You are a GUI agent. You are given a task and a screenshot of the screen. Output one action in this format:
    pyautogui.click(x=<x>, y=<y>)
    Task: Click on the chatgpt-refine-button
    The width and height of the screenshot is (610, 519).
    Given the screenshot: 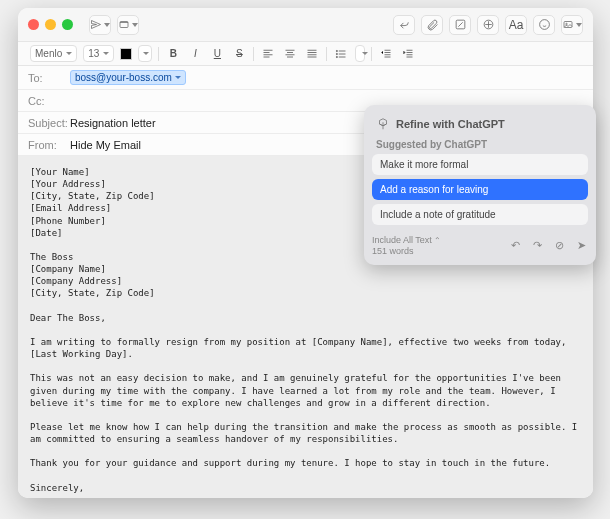 What is the action you would take?
    pyautogui.click(x=488, y=25)
    